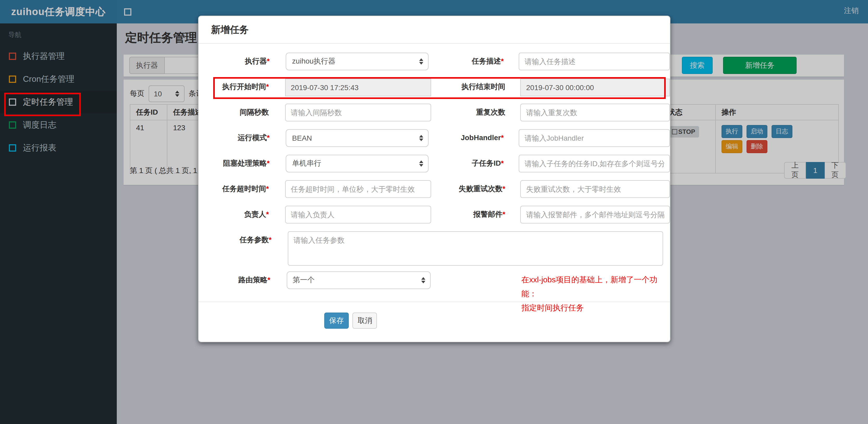  Describe the element at coordinates (466, 138) in the screenshot. I see `job-handler-label: JobHandler*` at that location.